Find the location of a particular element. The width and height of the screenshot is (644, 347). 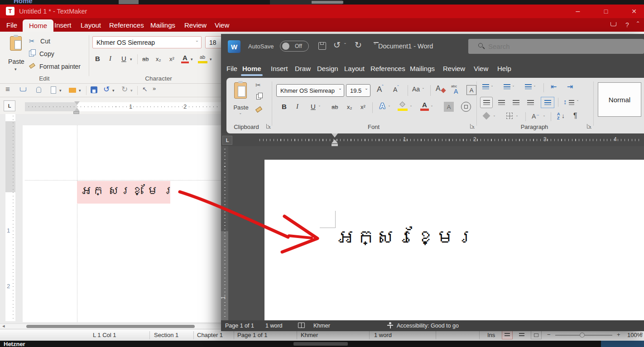

zoom-out-button: − is located at coordinates (549, 335).